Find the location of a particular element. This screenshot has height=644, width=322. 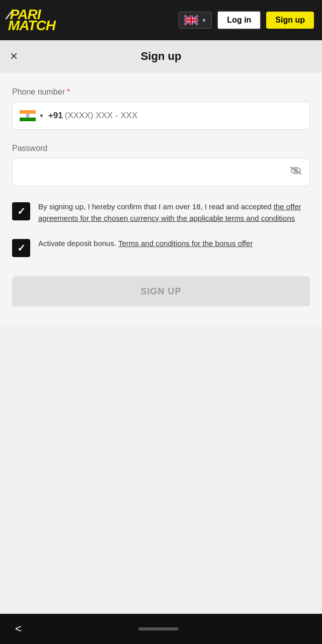

bonus-checkbox: ✓ is located at coordinates (21, 248).